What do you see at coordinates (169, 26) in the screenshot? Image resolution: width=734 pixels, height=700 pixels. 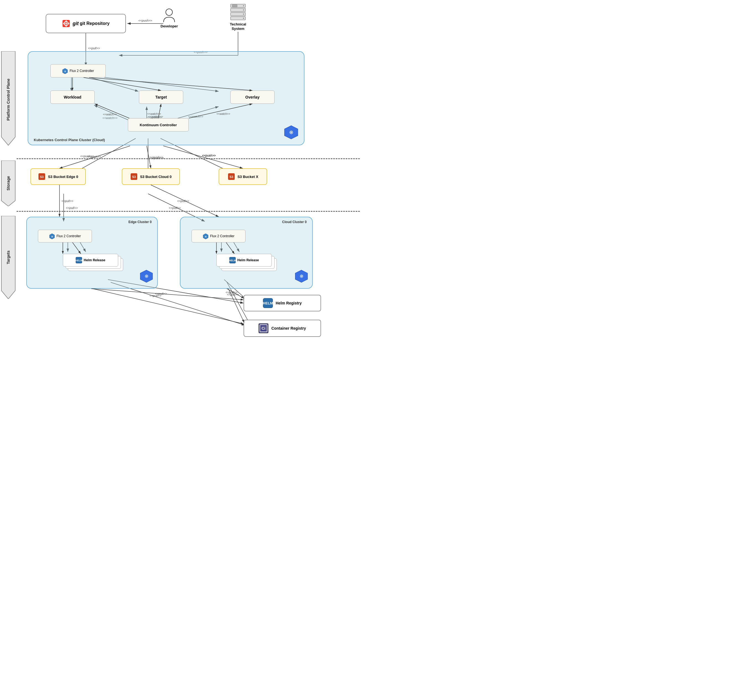 I see `developer-label: Developer` at bounding box center [169, 26].